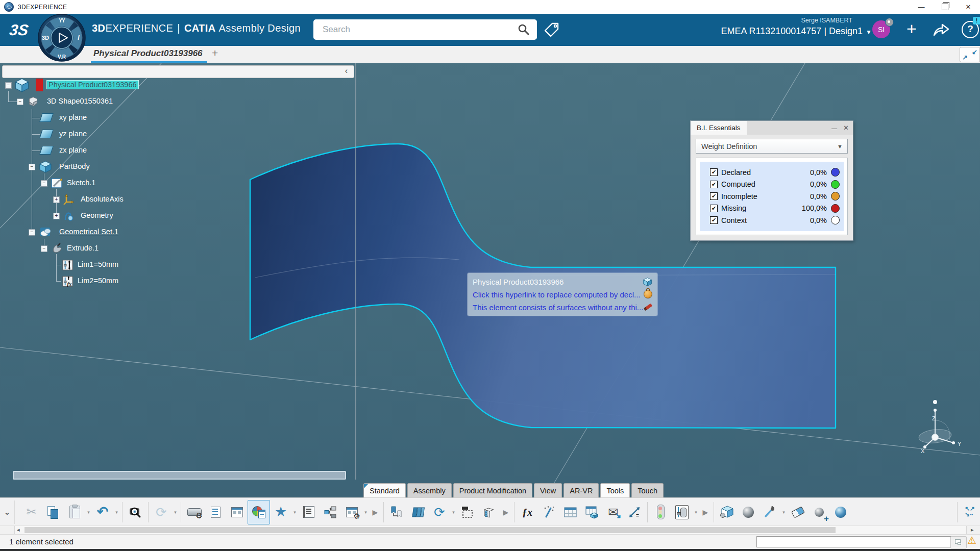 The width and height of the screenshot is (980, 551). I want to click on selection-sets-button, so click(468, 512).